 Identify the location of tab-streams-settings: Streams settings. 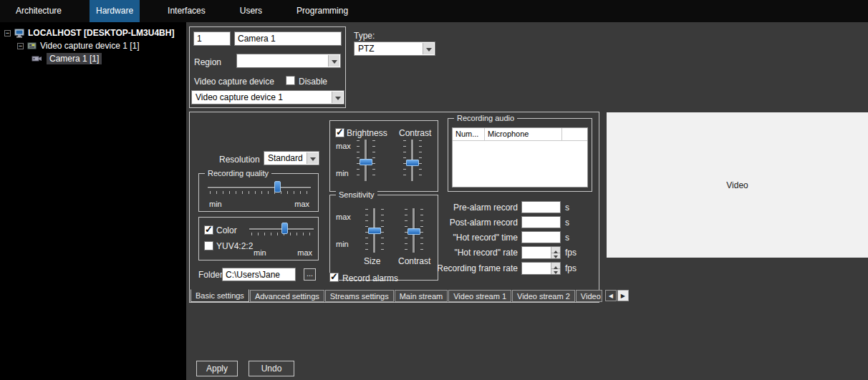
(360, 296).